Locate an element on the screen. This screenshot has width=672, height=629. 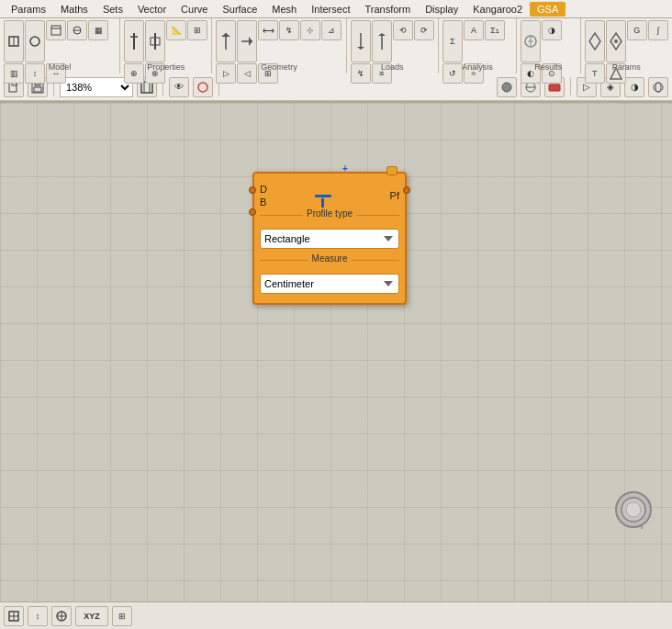
node-card-header: D B + Pf is located at coordinates (330, 195).